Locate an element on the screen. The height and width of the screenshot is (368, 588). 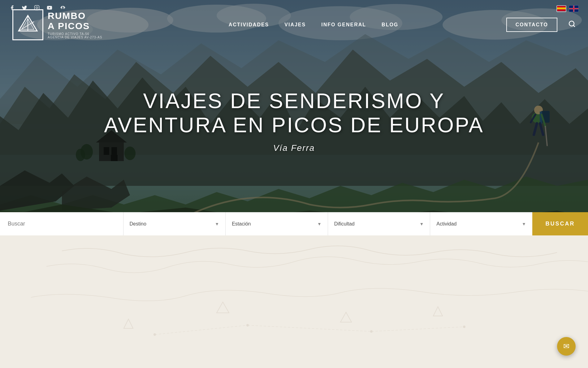
nav-actividades: ACTIVIDADES is located at coordinates (249, 25).